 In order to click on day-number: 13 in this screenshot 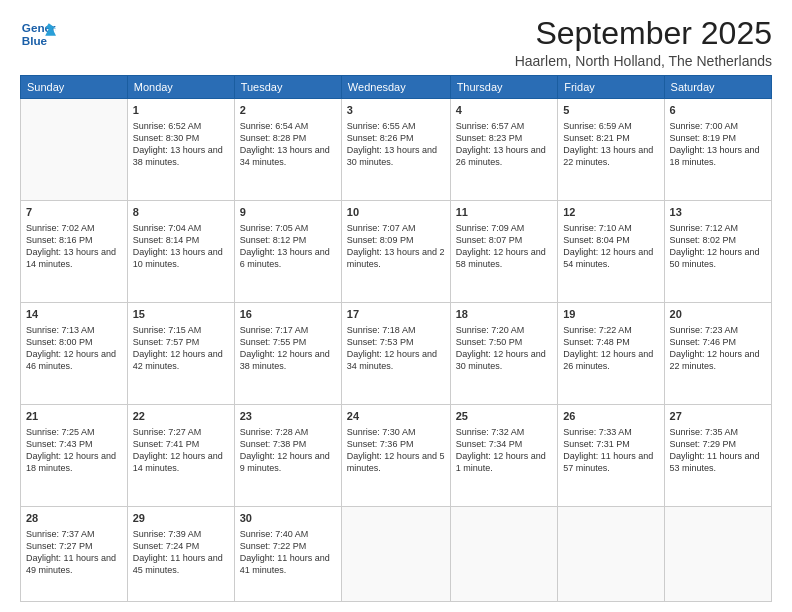, I will do `click(718, 212)`.